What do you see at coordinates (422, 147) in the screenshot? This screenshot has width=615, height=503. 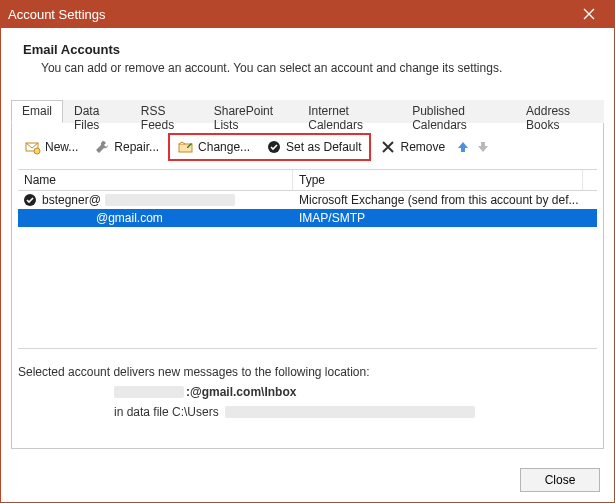 I see `button-label: Remove` at bounding box center [422, 147].